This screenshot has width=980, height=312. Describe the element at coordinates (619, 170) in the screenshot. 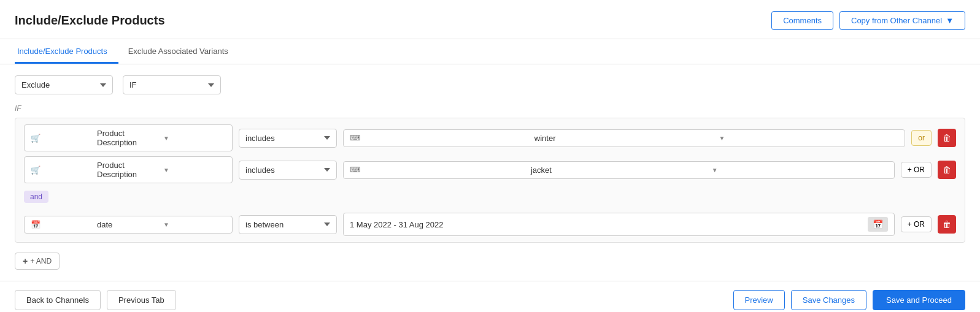

I see `value-field-2: ⌨ jacket ▼` at that location.